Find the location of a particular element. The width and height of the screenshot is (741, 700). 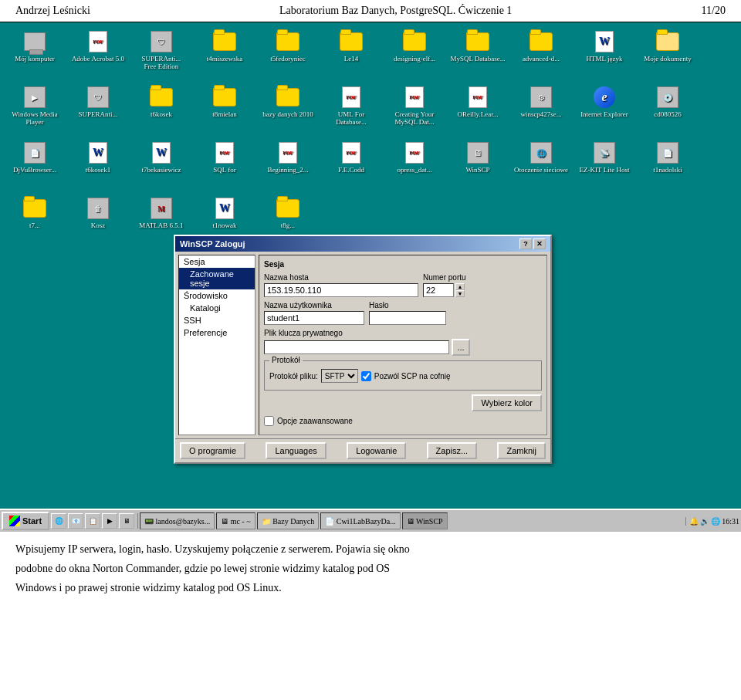

host-input is located at coordinates (341, 290).